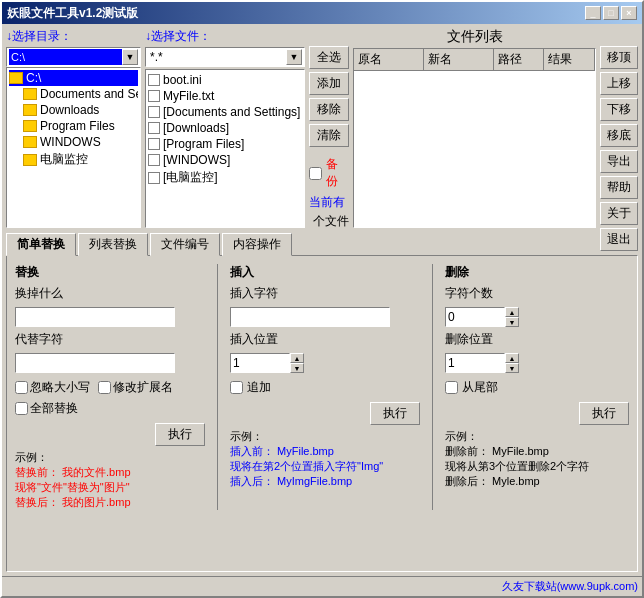 Image resolution: width=644 pixels, height=598 pixels. What do you see at coordinates (619, 136) in the screenshot?
I see `move-bottom-button: 移底` at bounding box center [619, 136].